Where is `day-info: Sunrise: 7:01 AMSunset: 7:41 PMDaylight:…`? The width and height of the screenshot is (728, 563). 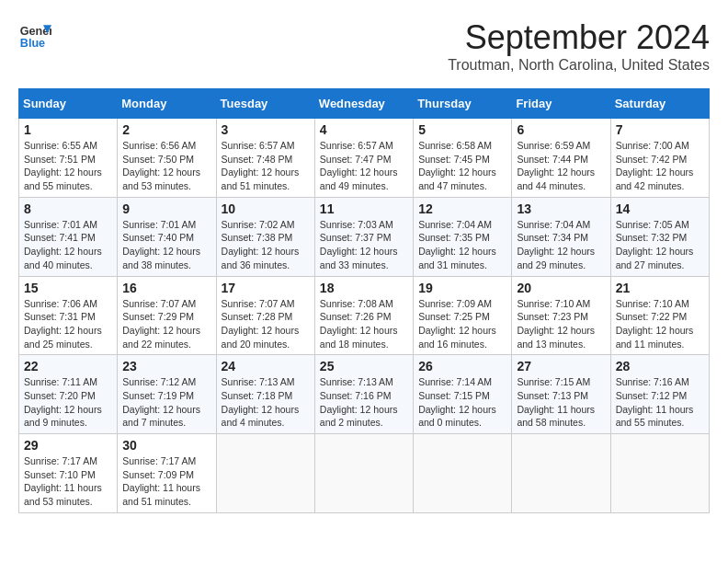 day-info: Sunrise: 7:01 AMSunset: 7:41 PMDaylight:… is located at coordinates (68, 245).